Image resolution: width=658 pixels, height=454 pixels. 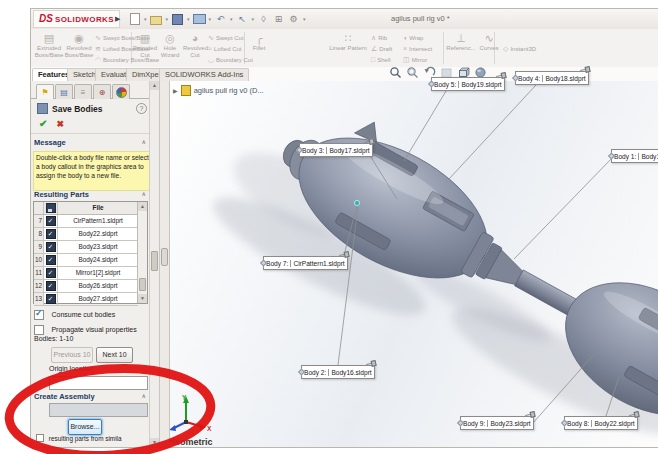 I want to click on browse-button: Browse..., so click(x=85, y=427).